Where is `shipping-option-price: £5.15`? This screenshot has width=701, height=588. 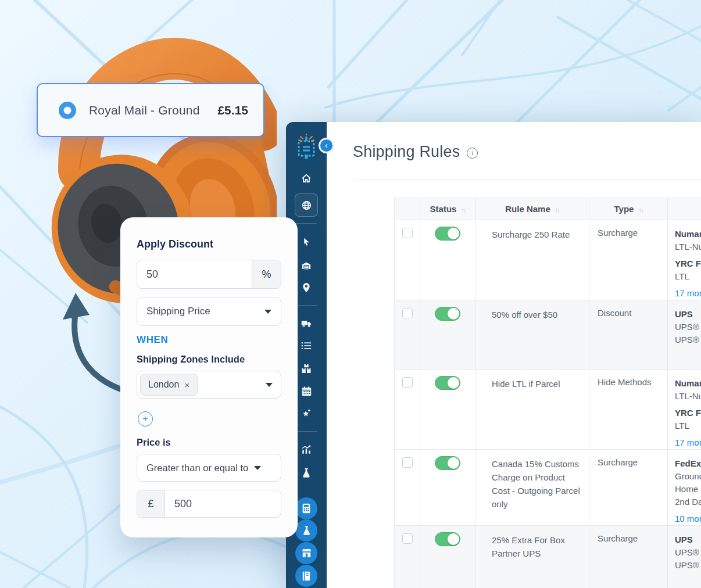
shipping-option-price: £5.15 is located at coordinates (233, 110).